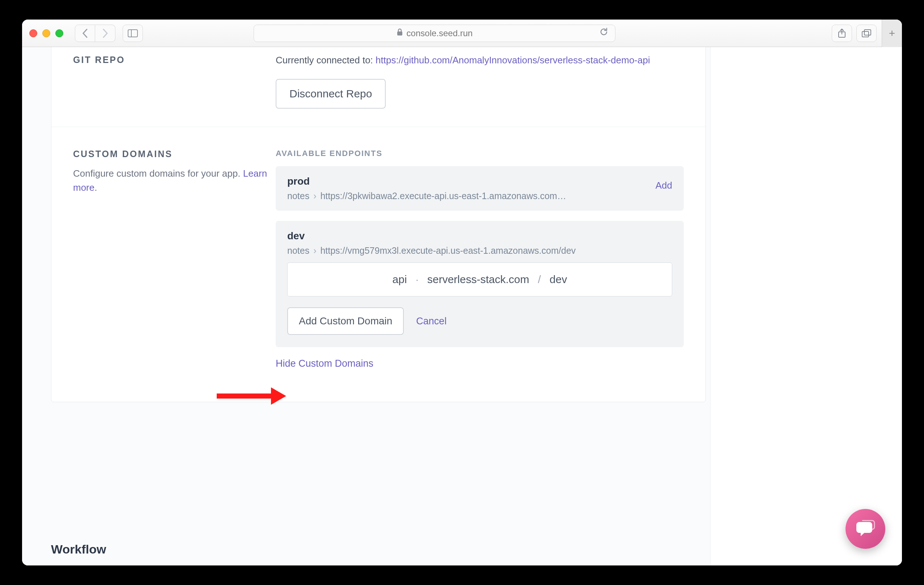  Describe the element at coordinates (513, 60) in the screenshot. I see `repo-link: https://github.com/AnomalyInnovations/se…` at that location.